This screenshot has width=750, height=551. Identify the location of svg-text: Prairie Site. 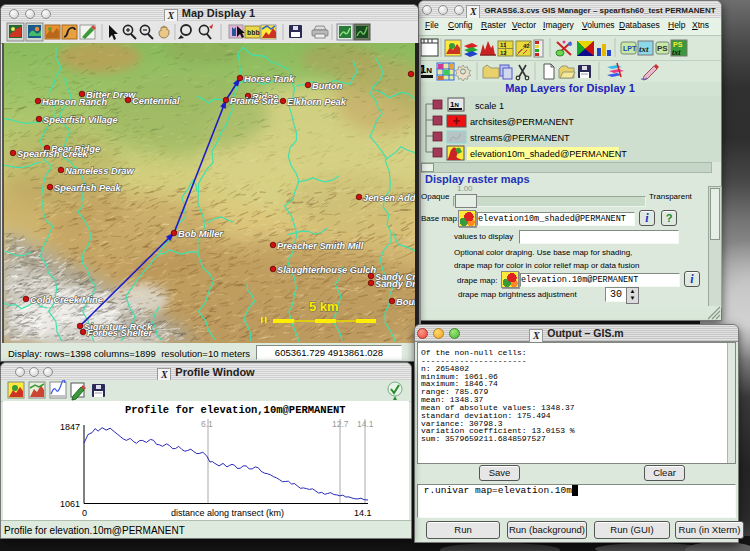
(254, 101).